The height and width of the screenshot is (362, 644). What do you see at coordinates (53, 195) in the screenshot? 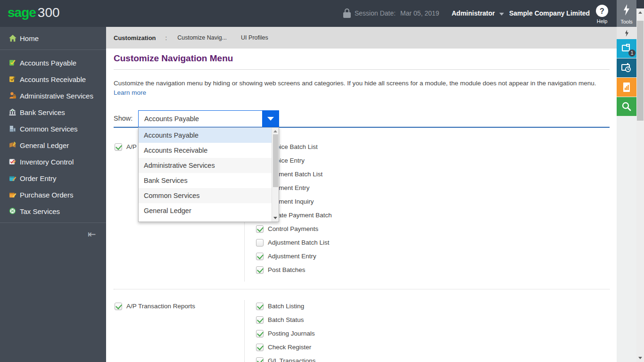
I see `sidebar-item-purchase-orders: Purchase Orders` at bounding box center [53, 195].